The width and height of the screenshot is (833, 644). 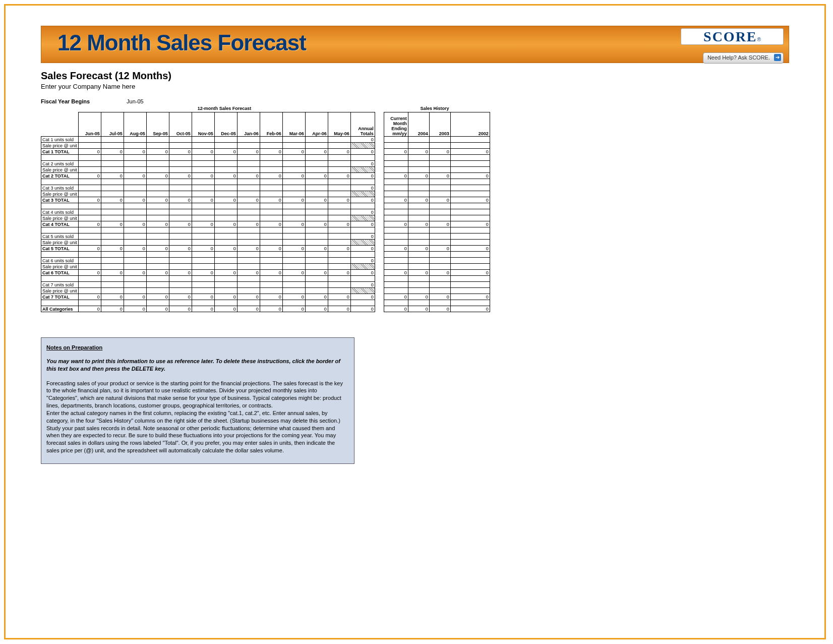 What do you see at coordinates (266, 237) in the screenshot?
I see `table-row: Cat 5 units sold0` at bounding box center [266, 237].